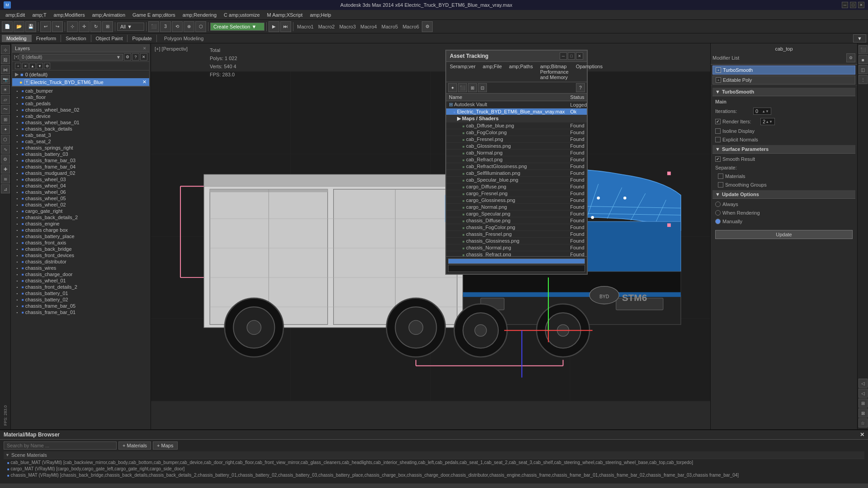 Image resolution: width=868 pixels, height=488 pixels. What do you see at coordinates (580, 88) in the screenshot?
I see `asset-tool-help: ?` at bounding box center [580, 88].